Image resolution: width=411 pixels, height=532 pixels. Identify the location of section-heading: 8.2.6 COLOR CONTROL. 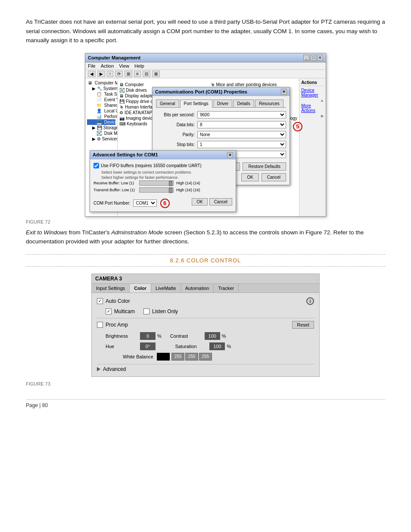
(206, 260).